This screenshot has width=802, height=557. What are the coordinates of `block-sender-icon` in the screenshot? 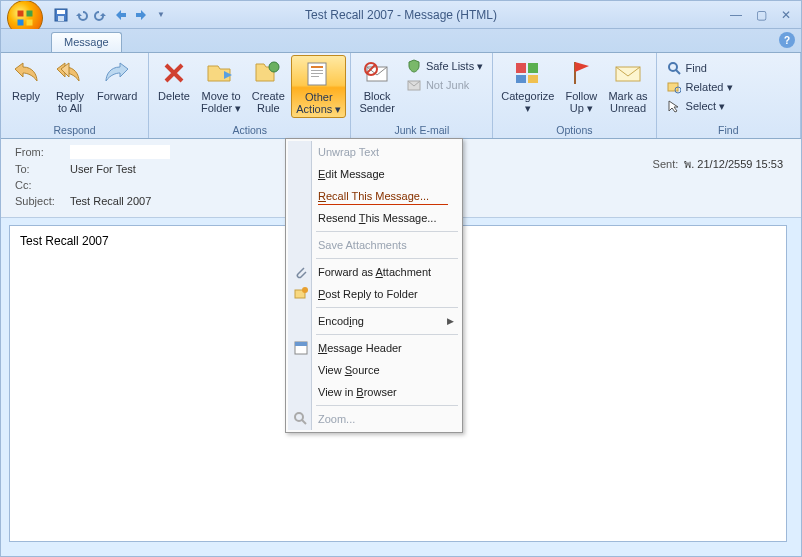 It's located at (377, 73).